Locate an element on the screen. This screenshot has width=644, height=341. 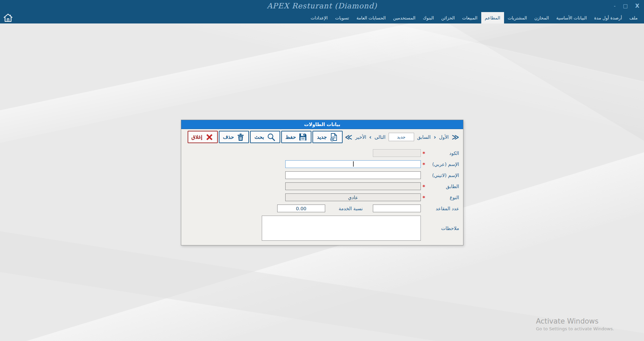
menu-item-sales: المبيعات is located at coordinates (470, 18).